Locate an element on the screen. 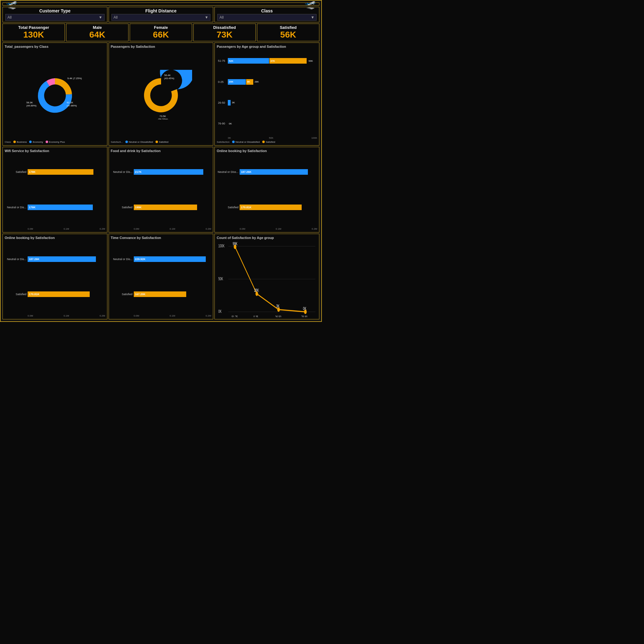  chart-class: Total_passengers by Class is located at coordinates (55, 94).